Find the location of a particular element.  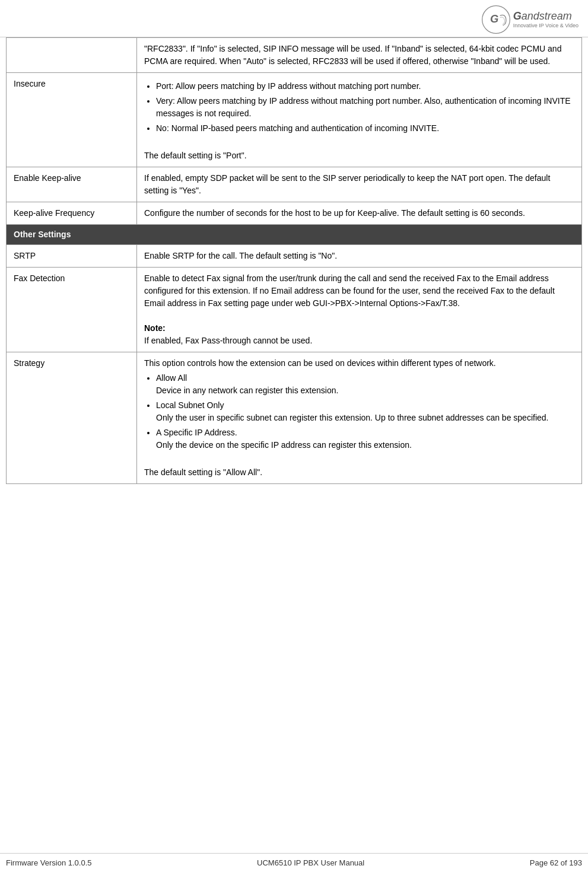

strategy-bullet-2-title: Local Subnet Only is located at coordinates (190, 405).